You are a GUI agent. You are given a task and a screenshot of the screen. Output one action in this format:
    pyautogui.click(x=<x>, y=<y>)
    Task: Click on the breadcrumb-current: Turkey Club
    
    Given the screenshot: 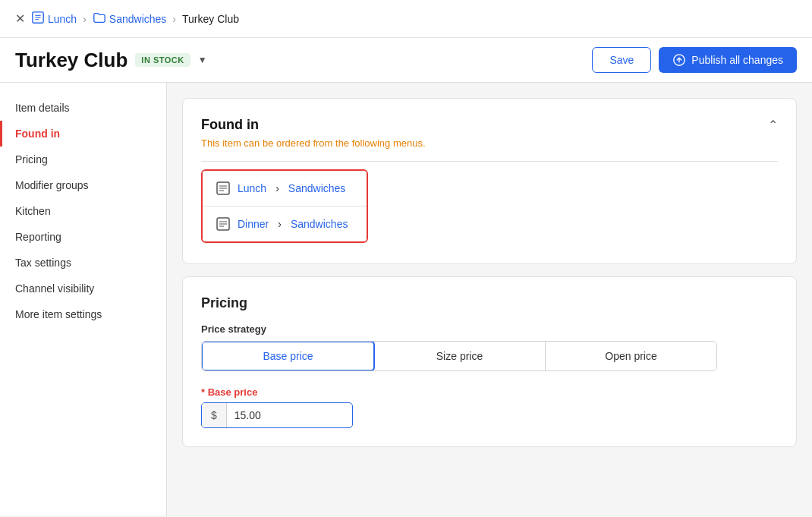 What is the action you would take?
    pyautogui.click(x=211, y=19)
    